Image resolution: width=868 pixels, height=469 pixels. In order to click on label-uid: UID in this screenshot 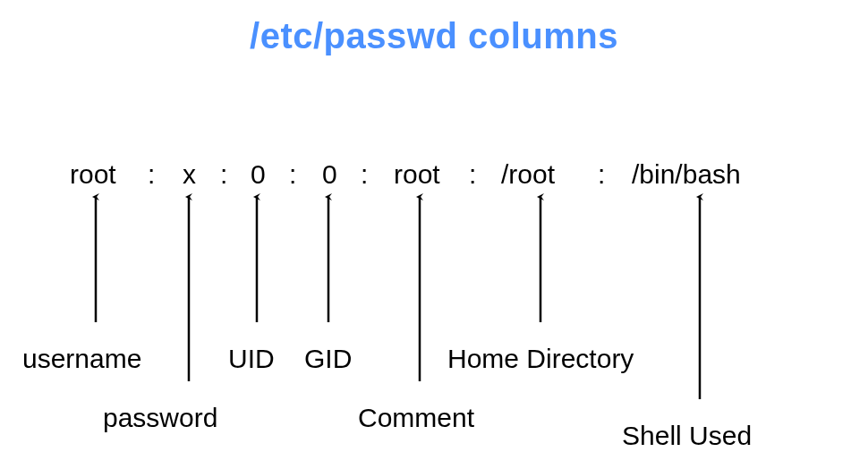, I will do `click(251, 359)`.